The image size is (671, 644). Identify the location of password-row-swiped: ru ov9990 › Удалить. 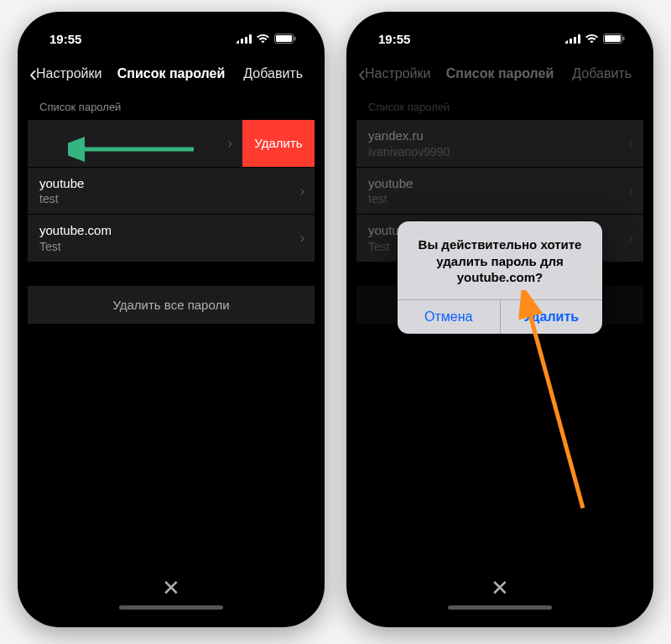
(171, 144).